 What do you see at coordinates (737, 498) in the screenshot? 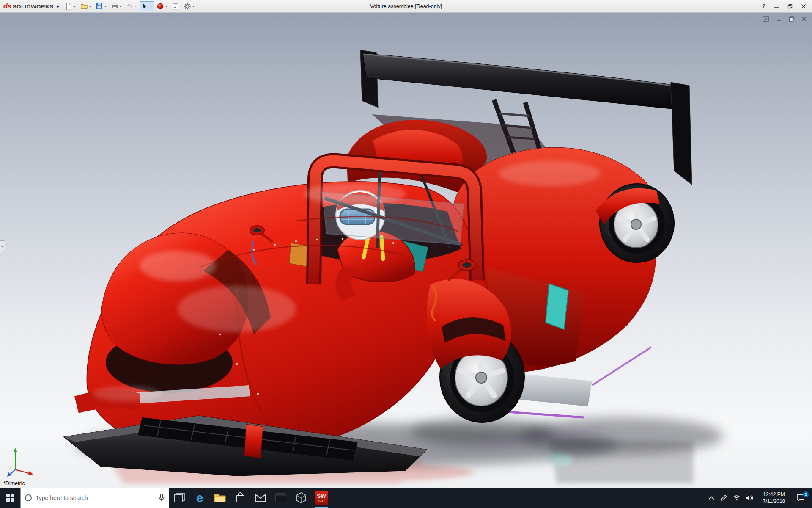
I see `network-tray-button` at bounding box center [737, 498].